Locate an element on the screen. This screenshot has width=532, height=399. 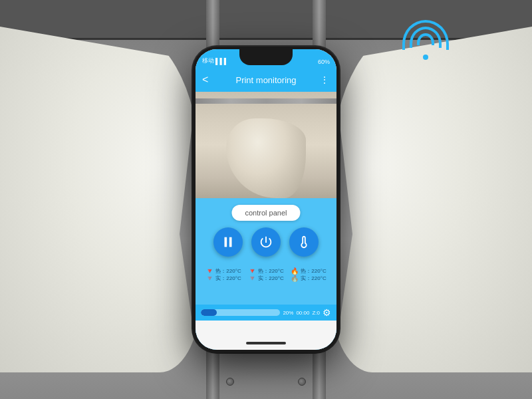
nozzle-icon-1b: 🔻 is located at coordinates (209, 278).